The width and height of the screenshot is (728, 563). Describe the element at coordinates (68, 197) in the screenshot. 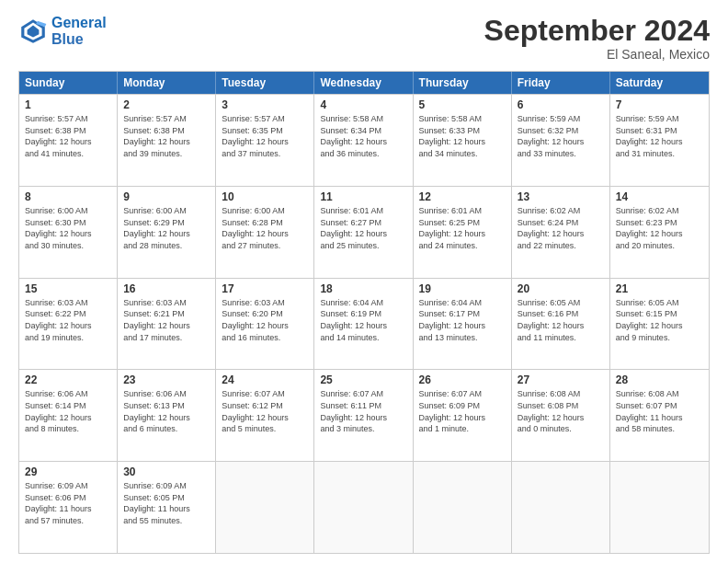

I see `day-number: 8` at that location.